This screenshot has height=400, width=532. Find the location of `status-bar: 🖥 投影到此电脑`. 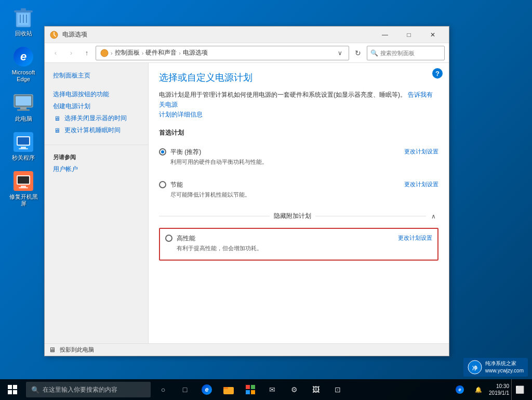

status-bar: 🖥 投影到此电脑 is located at coordinates (247, 350).